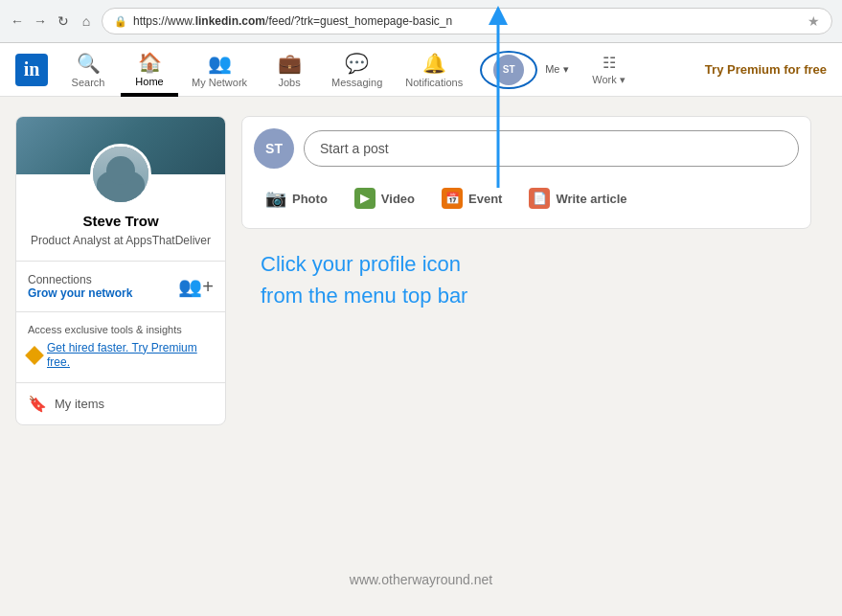 Image resolution: width=842 pixels, height=616 pixels. What do you see at coordinates (33, 69) in the screenshot?
I see `logo-text: in` at bounding box center [33, 69].